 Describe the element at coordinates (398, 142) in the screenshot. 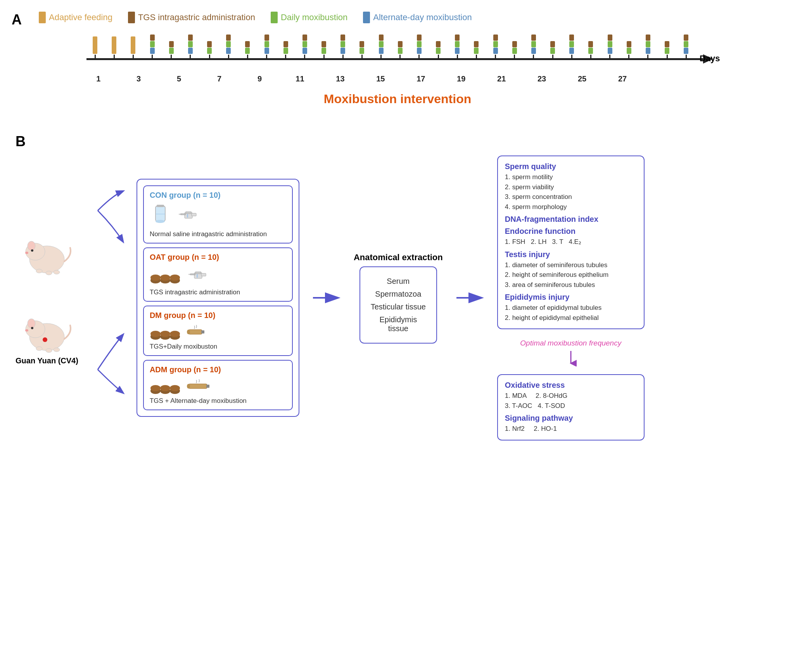

I see `panel-b-label: B` at that location.